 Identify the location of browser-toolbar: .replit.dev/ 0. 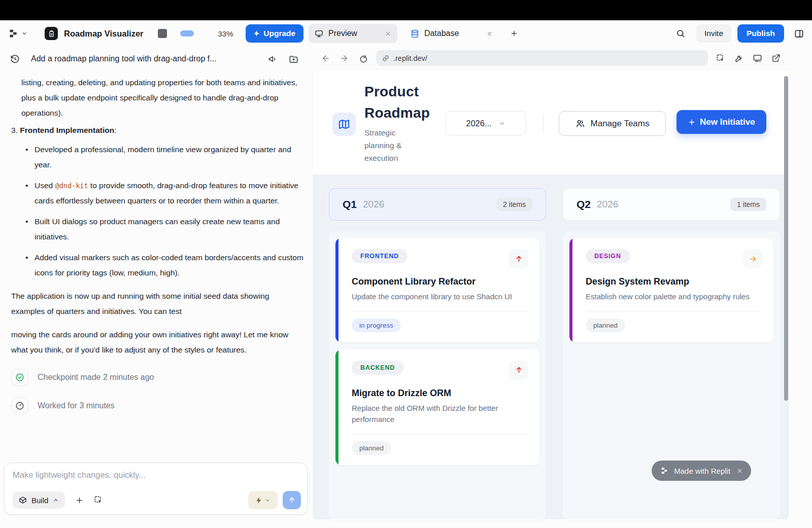
(551, 58).